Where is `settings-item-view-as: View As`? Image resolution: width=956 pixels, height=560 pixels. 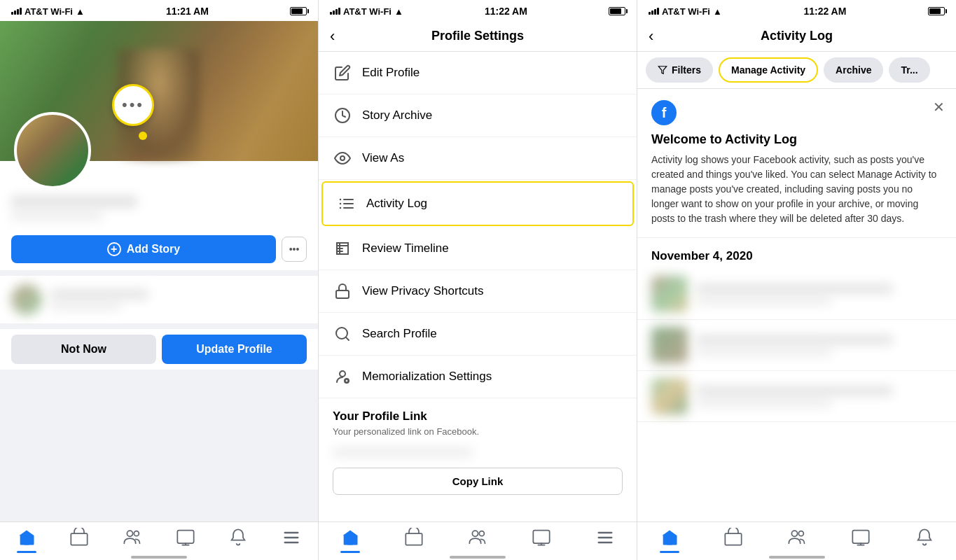
settings-item-view-as: View As is located at coordinates (478, 158).